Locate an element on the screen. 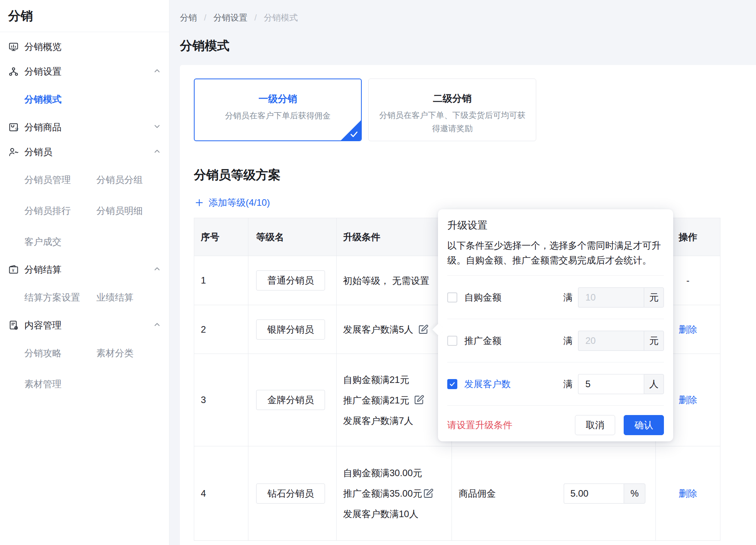 The height and width of the screenshot is (545, 756). sidebar-item-goods: 分 分销商品 is located at coordinates (84, 127).